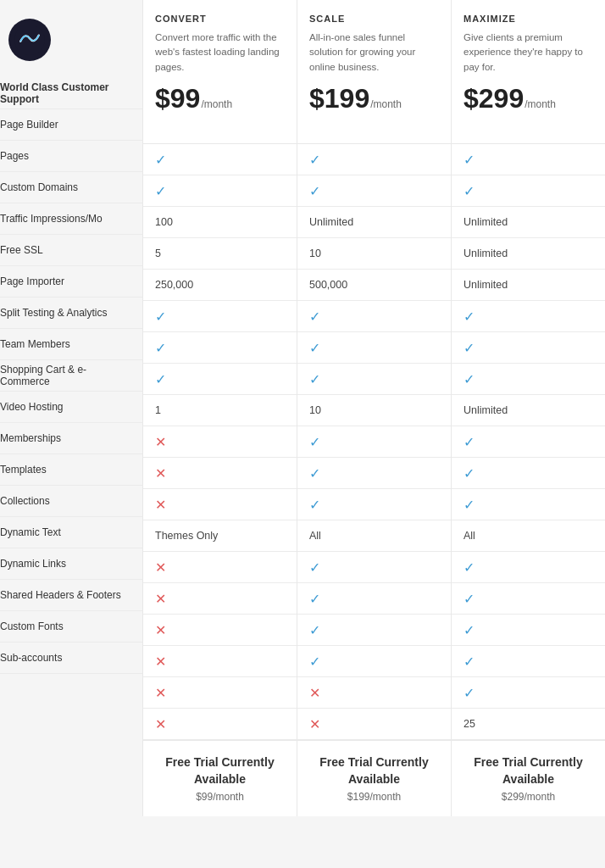 This screenshot has width=605, height=868. Describe the element at coordinates (39, 187) in the screenshot. I see `feature-label-3: Custom Domains` at that location.